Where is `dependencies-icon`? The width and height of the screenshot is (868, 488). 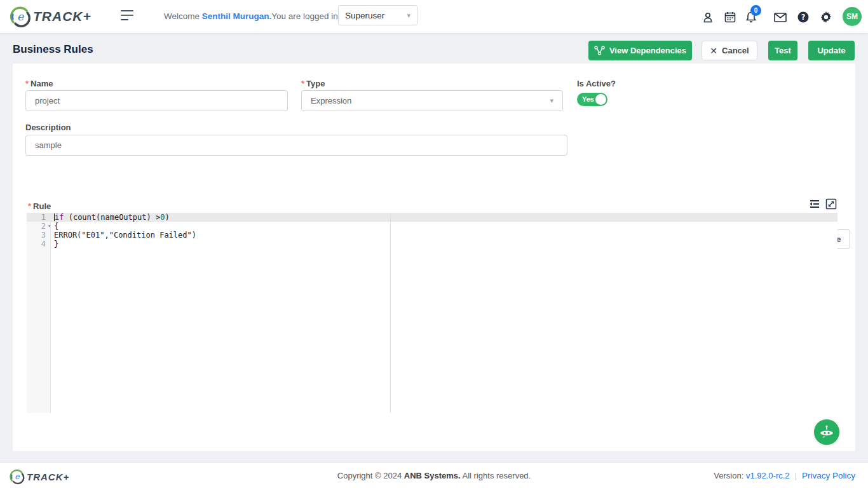
dependencies-icon is located at coordinates (600, 51).